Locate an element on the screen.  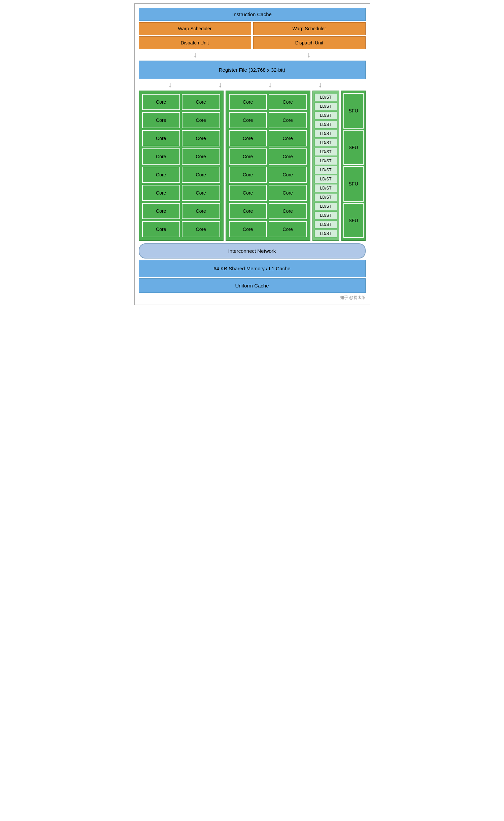
core-c2-1-2: Core is located at coordinates (288, 102).